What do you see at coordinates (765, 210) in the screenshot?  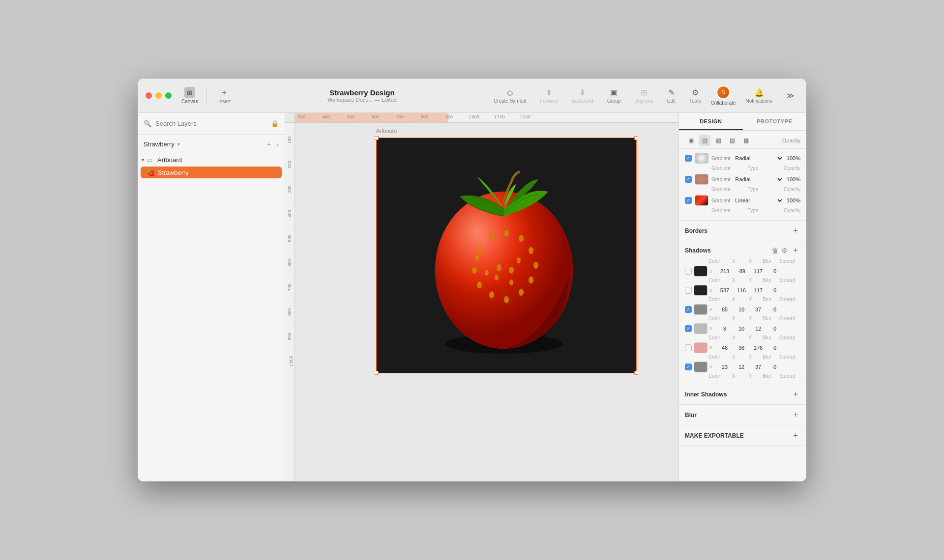 I see `fill-3-label-type: Type` at bounding box center [765, 210].